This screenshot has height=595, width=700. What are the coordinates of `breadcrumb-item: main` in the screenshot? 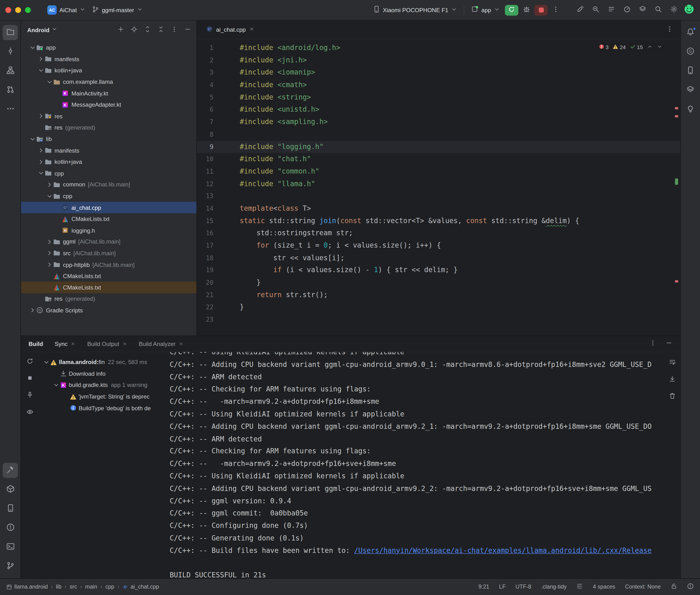 It's located at (91, 587).